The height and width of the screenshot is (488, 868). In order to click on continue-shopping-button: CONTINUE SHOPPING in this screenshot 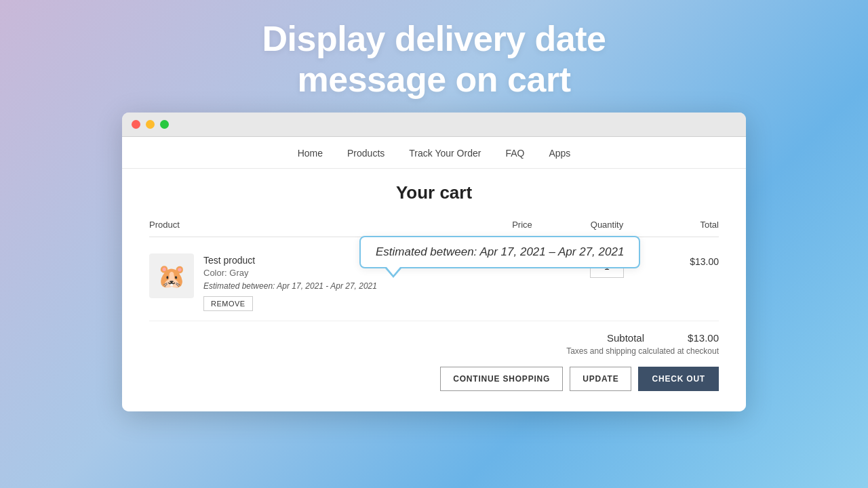, I will do `click(502, 379)`.